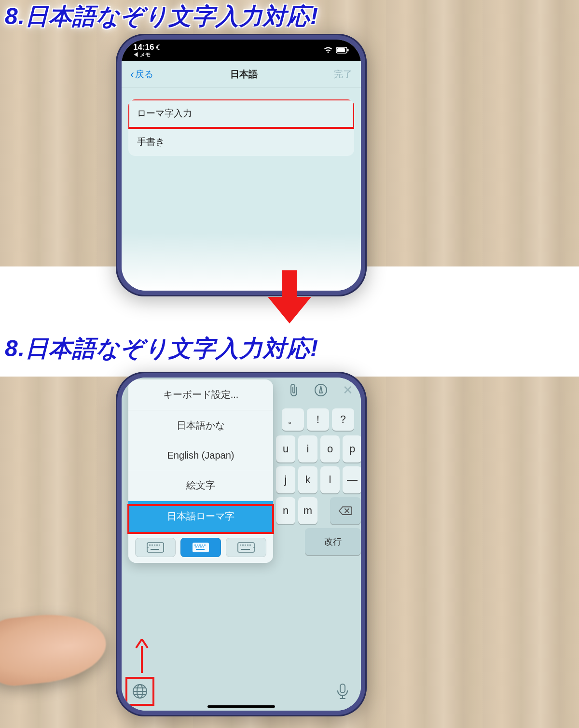 The height and width of the screenshot is (728, 579). What do you see at coordinates (142, 74) in the screenshot?
I see `nav-back-button: ‹戻る` at bounding box center [142, 74].